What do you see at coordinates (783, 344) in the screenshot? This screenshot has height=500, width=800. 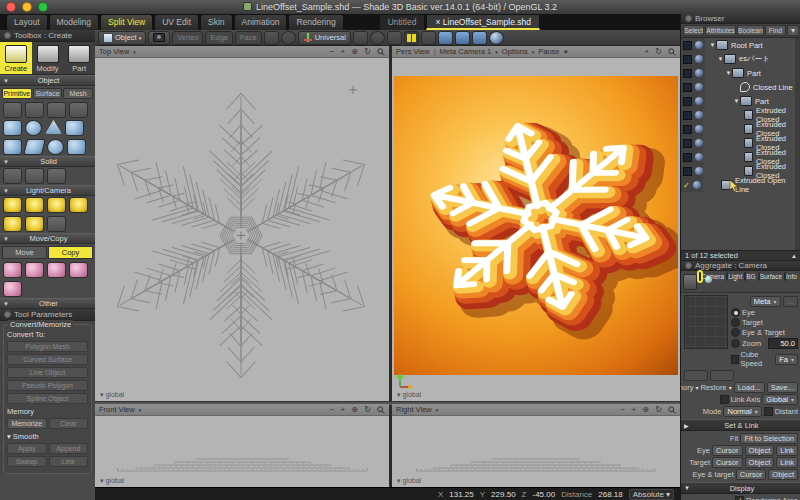 I see `zoom-value-field: 50.0` at bounding box center [783, 344].